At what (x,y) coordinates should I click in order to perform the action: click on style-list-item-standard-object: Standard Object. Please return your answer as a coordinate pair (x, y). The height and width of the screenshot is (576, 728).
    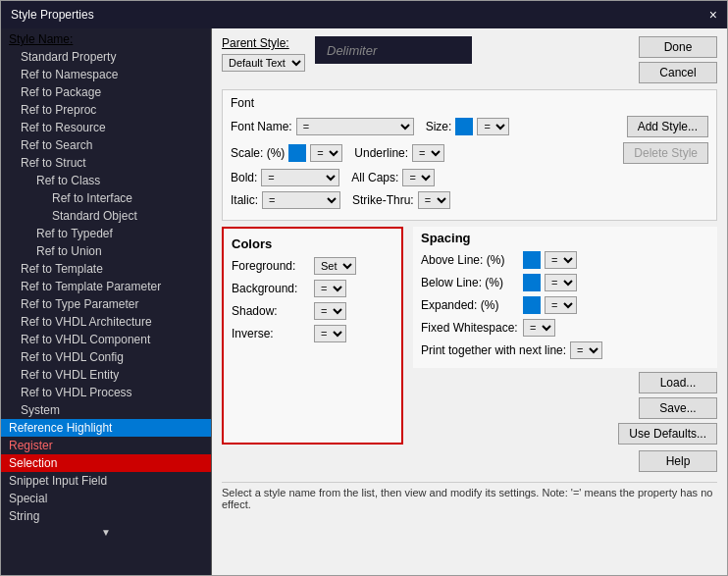
    Looking at the image, I should click on (106, 216).